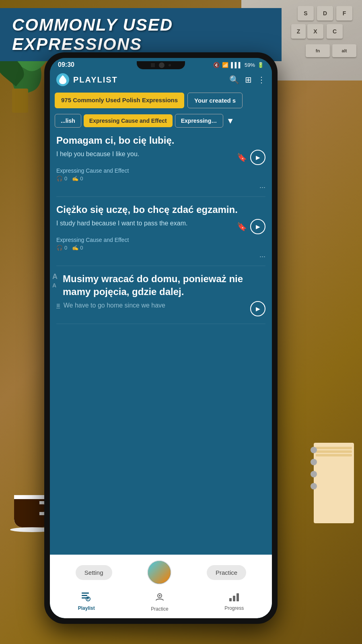 The height and width of the screenshot is (644, 362). What do you see at coordinates (60, 179) in the screenshot?
I see `headphone-icon-0: 🎧` at bounding box center [60, 179].